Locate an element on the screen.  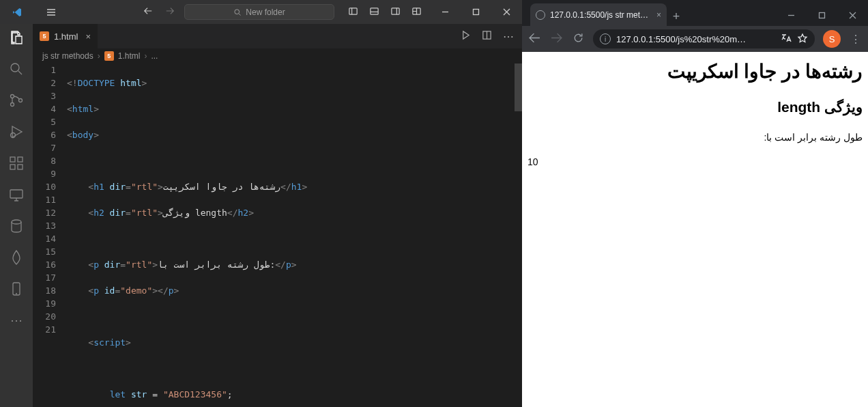
line-number: 11 is located at coordinates (44, 199).